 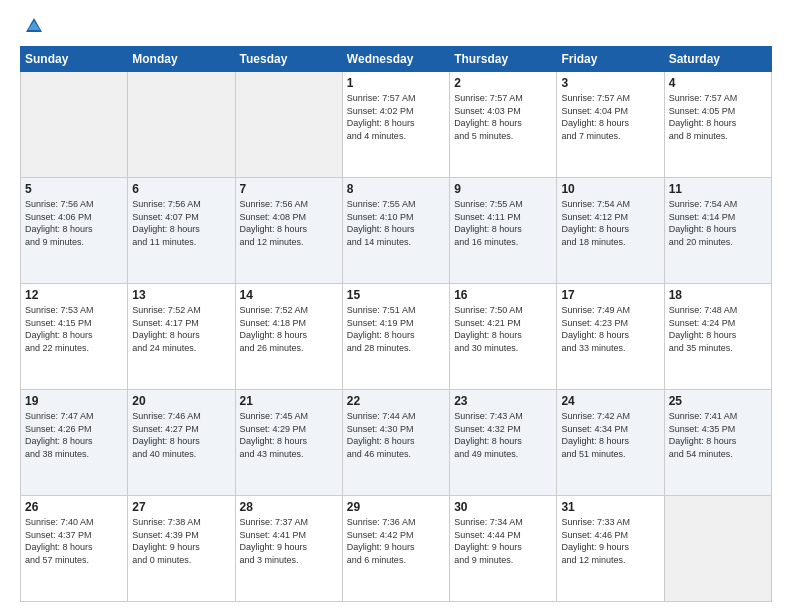 What do you see at coordinates (503, 223) in the screenshot?
I see `day-info: Sunrise: 7:55 AMSunset: 4:11 PMDaylight:…` at bounding box center [503, 223].